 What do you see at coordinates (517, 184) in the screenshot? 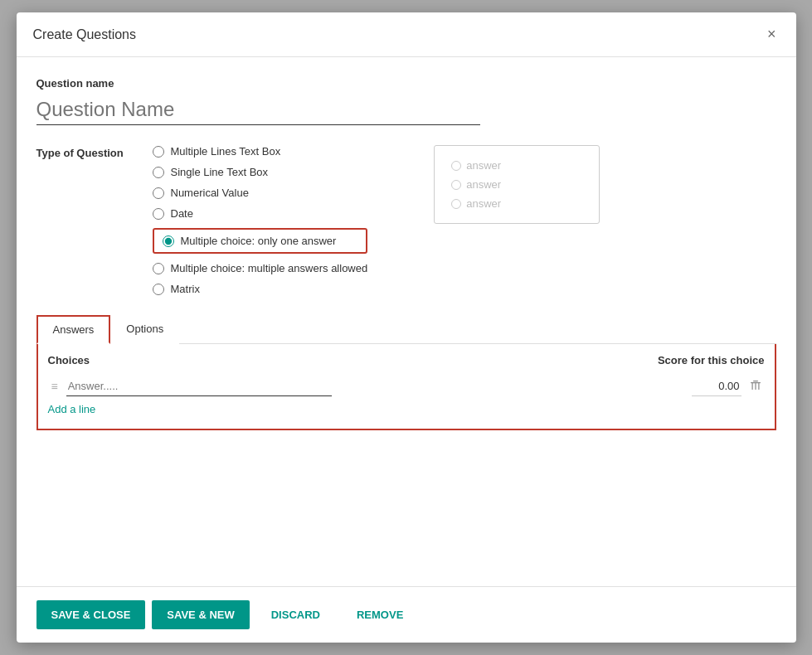
I see `question-preview-box: answer answer answer` at bounding box center [517, 184].